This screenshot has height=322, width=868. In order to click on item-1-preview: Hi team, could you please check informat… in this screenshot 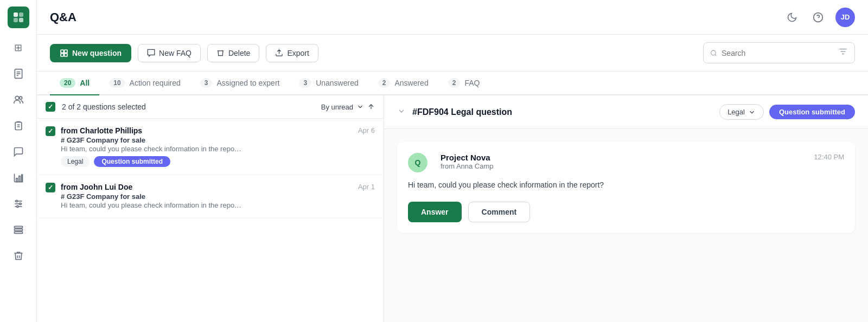, I will do `click(218, 149)`.